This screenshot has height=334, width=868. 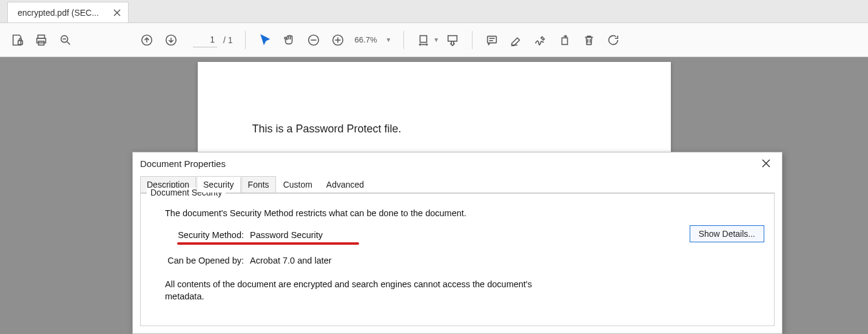 What do you see at coordinates (62, 13) in the screenshot?
I see `document-tab-title: encrypted.pdf (SEC...` at bounding box center [62, 13].